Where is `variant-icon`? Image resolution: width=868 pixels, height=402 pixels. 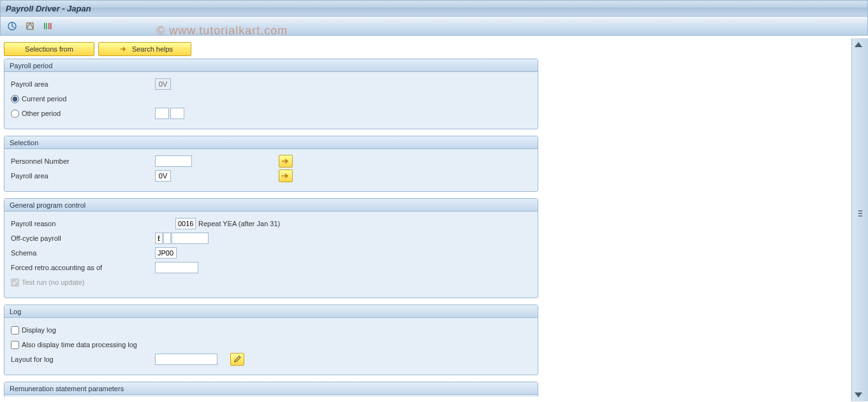
variant-icon is located at coordinates (30, 26).